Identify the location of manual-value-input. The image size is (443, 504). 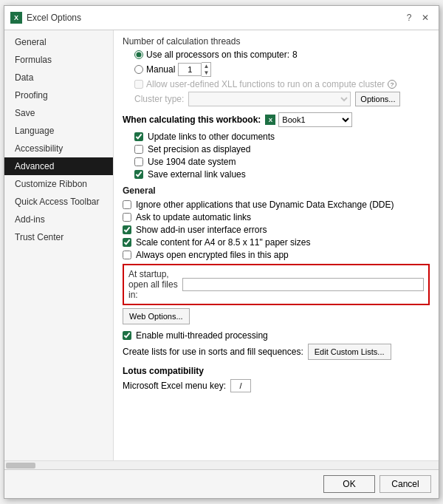
(190, 69).